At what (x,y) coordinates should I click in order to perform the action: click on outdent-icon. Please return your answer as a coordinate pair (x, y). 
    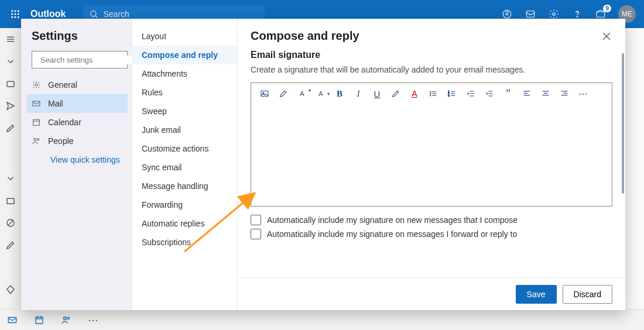
    Looking at the image, I should click on (471, 94).